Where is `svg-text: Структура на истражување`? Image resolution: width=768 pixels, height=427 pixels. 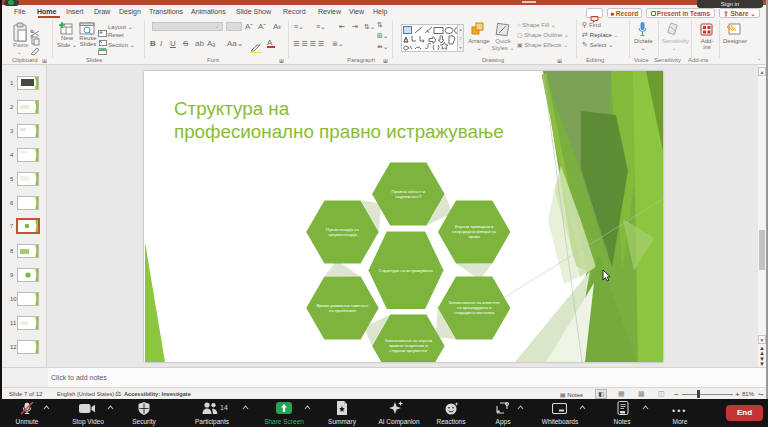 svg-text: Структура на истражување is located at coordinates (406, 270).